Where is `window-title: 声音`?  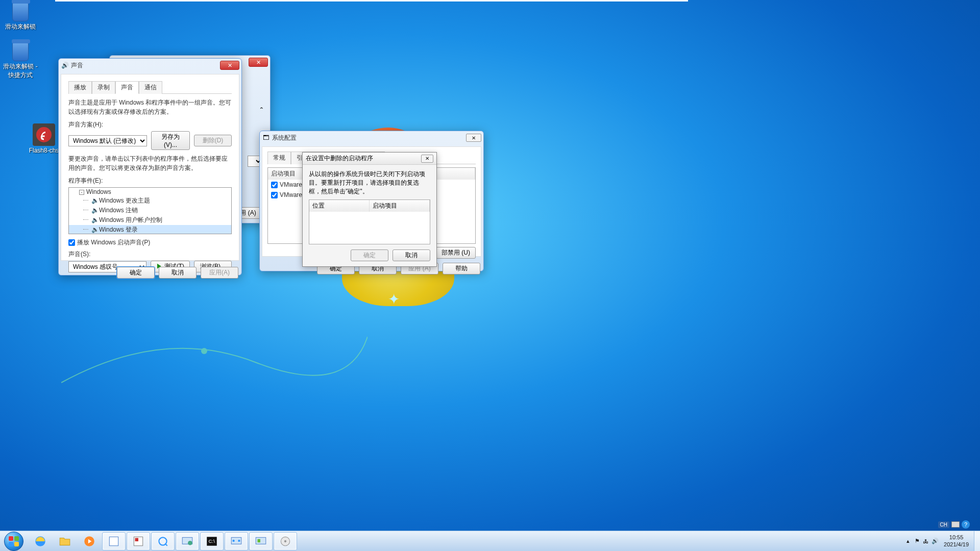
window-title: 声音 is located at coordinates (145, 65).